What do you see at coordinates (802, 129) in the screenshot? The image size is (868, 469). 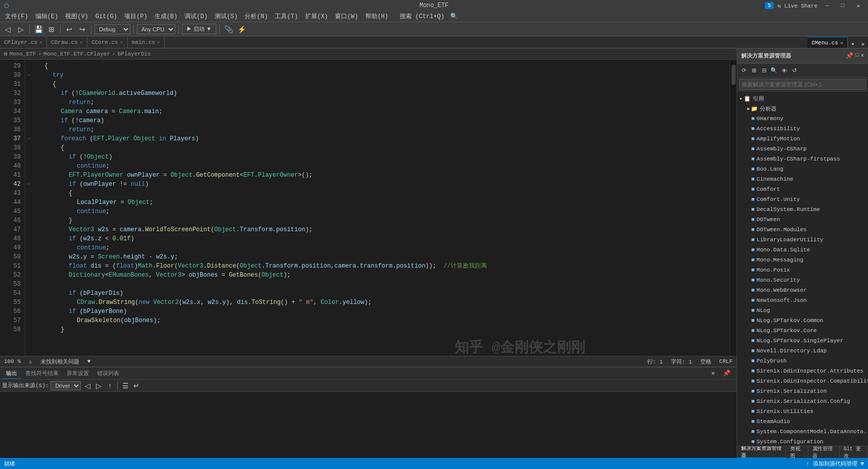 I see `tree-accessibility: ■ Accessibility` at bounding box center [802, 129].